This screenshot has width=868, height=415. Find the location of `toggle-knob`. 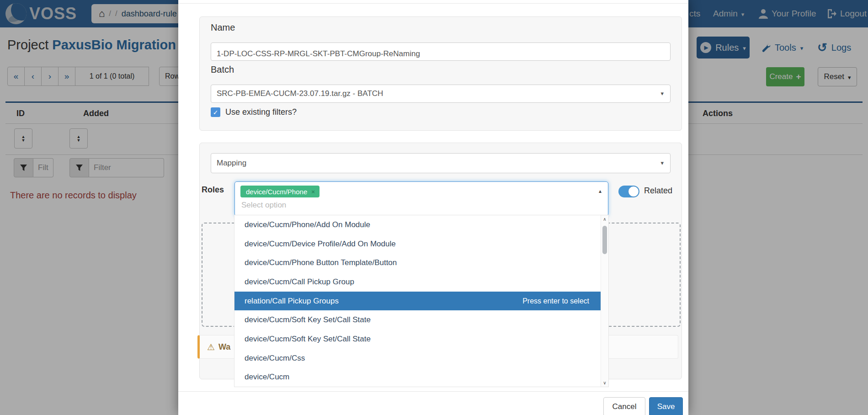

toggle-knob is located at coordinates (634, 192).